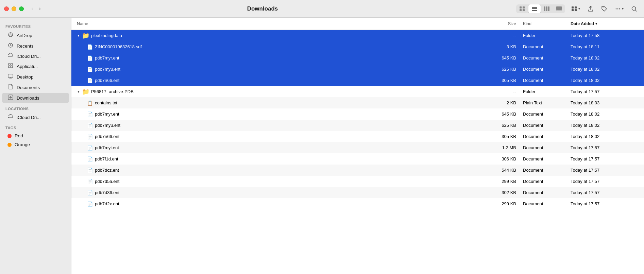 The width and height of the screenshot is (644, 274). What do you see at coordinates (35, 98) in the screenshot?
I see `sidebar-item-downloads: Downloads` at bounding box center [35, 98].